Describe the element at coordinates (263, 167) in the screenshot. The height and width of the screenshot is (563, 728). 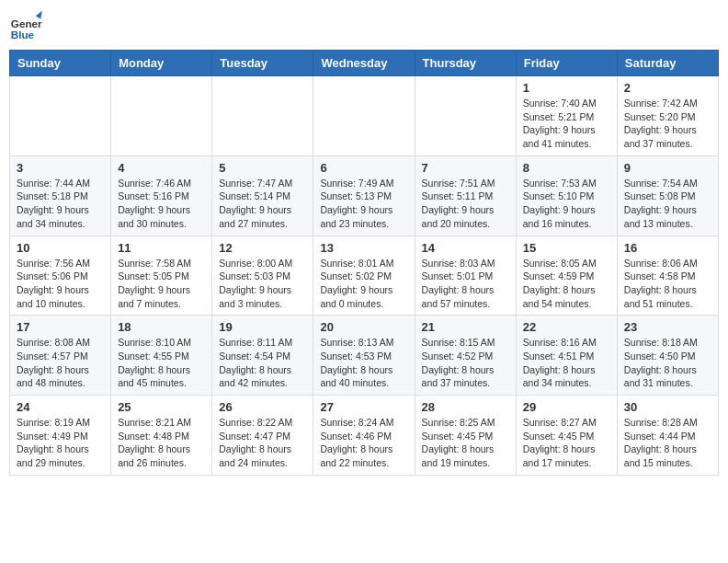
I see `day-number: 5` at that location.